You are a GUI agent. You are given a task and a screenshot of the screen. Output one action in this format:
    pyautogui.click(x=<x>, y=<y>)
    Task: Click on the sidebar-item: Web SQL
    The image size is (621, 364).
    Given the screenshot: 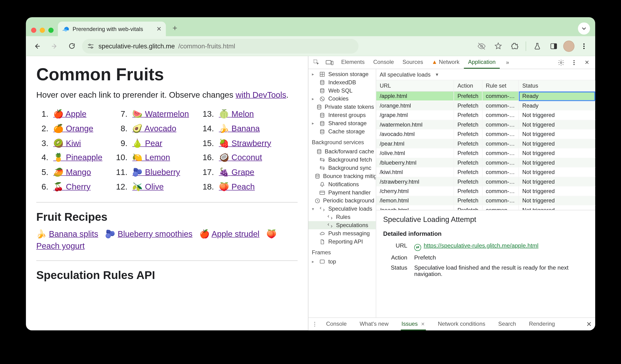 What is the action you would take?
    pyautogui.click(x=342, y=91)
    